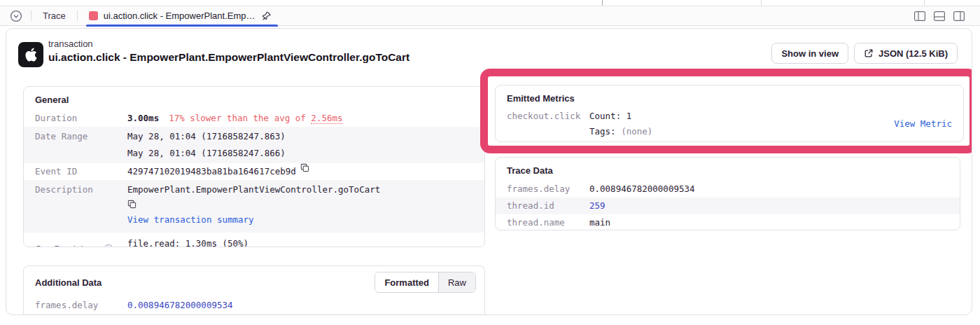  Describe the element at coordinates (188, 242) in the screenshot. I see `ops-breakdown-line1: file.read: 1.30ms (50%)` at that location.